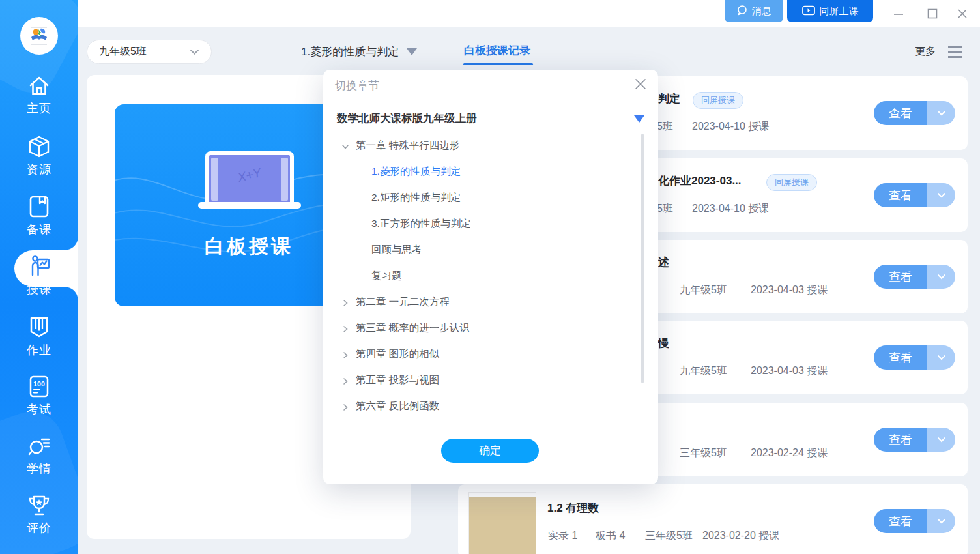 The height and width of the screenshot is (554, 980). I want to click on tree-section: 回顾与思考, so click(397, 250).